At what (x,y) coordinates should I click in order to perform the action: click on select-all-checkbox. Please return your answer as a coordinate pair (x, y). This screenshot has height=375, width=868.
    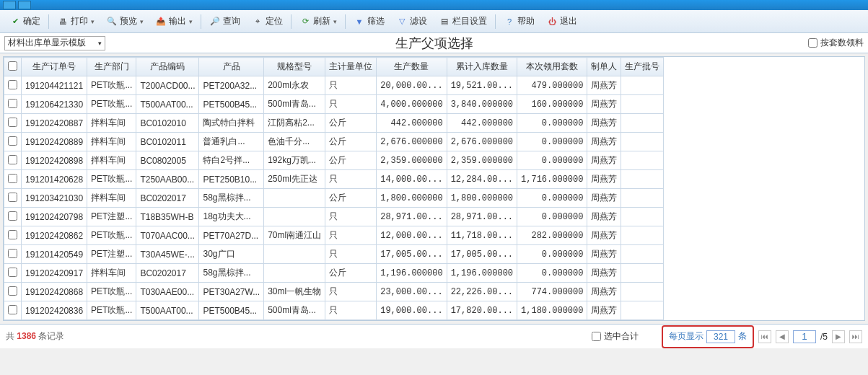
    Looking at the image, I should click on (13, 66).